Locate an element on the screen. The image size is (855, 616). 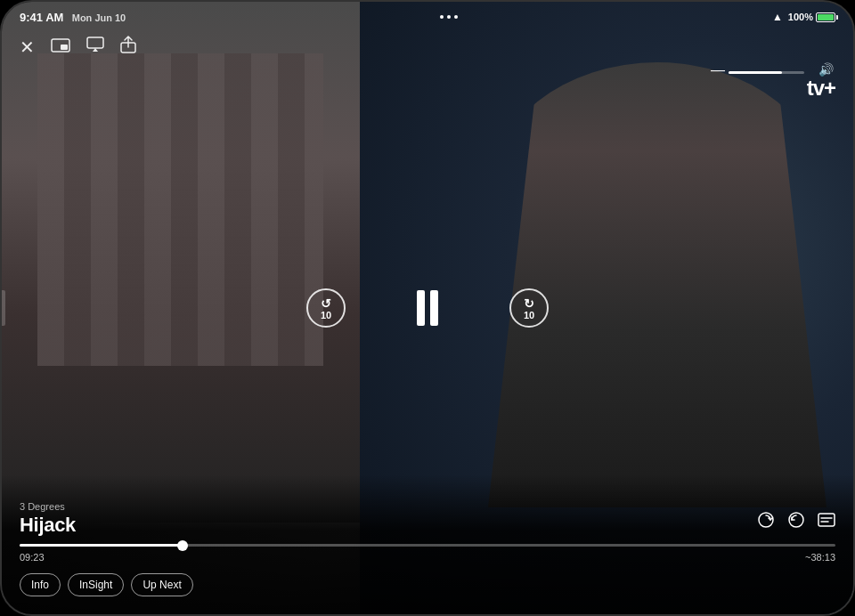
wifi-icon: ▲ is located at coordinates (778, 17).